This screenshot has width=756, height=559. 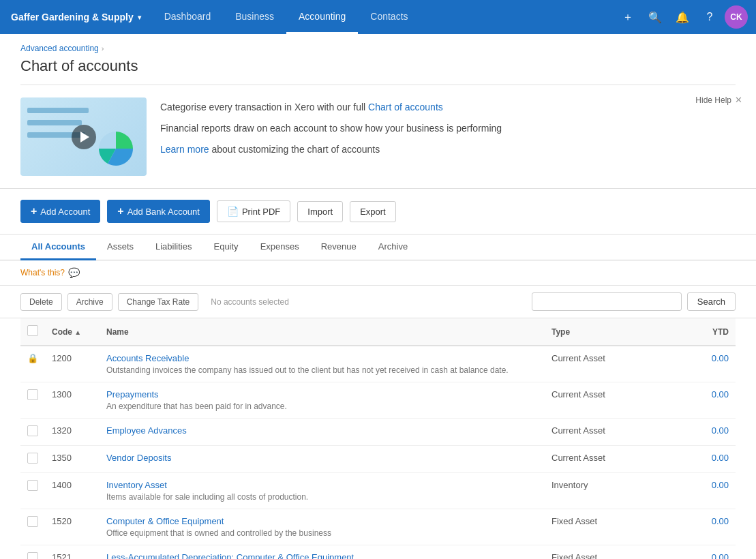 I want to click on account-name-link: Employee Advances, so click(x=147, y=431).